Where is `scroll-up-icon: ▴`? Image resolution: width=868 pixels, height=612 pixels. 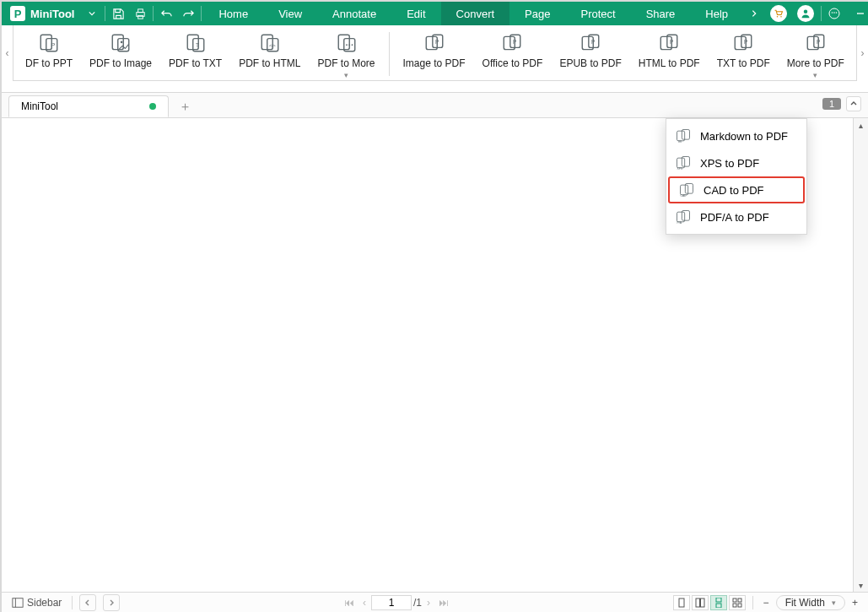 scroll-up-icon: ▴ is located at coordinates (860, 125).